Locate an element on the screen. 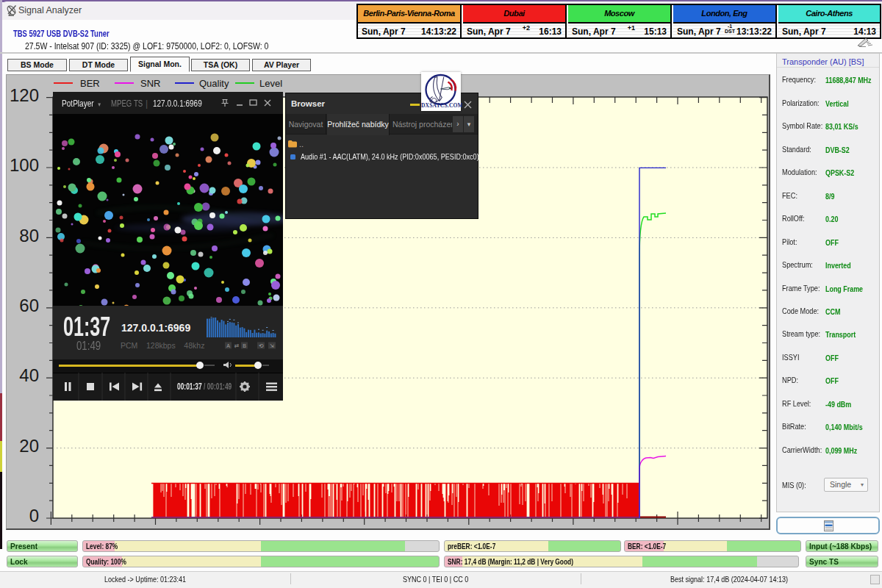  svg-text: B is located at coordinates (244, 345).